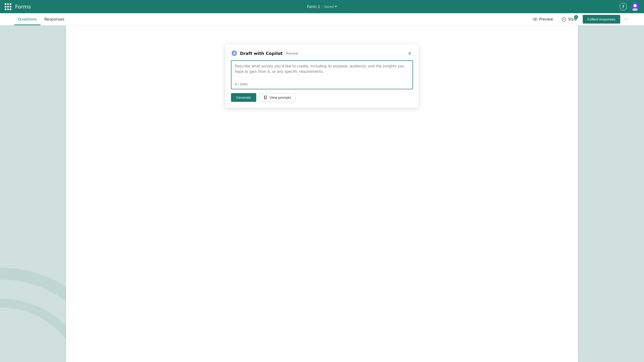 The height and width of the screenshot is (362, 644). What do you see at coordinates (576, 17) in the screenshot?
I see `style-badge: 0` at bounding box center [576, 17].